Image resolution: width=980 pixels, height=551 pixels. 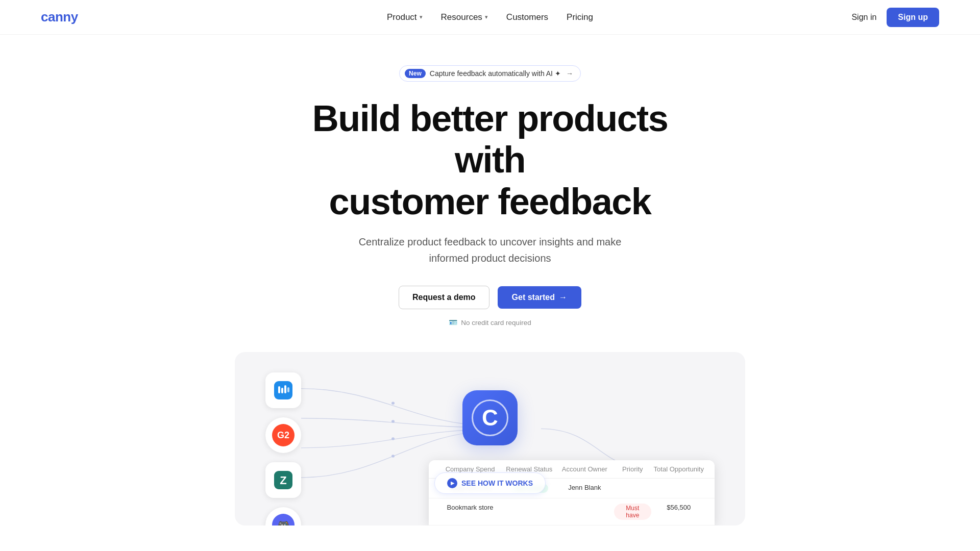 What do you see at coordinates (283, 390) in the screenshot?
I see `intercom-icon` at bounding box center [283, 390].